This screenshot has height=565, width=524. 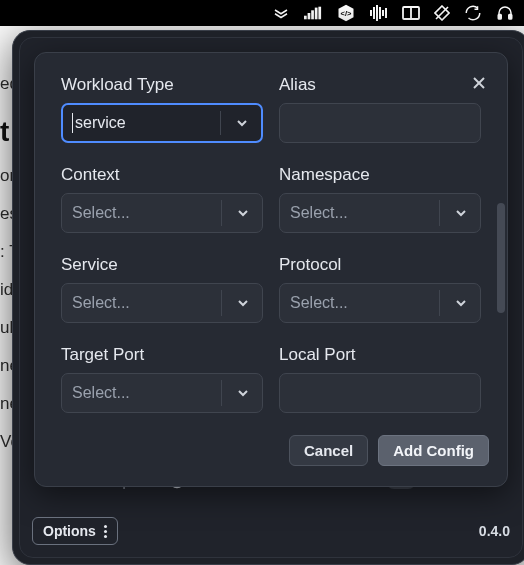 I want to click on version-label: 0.4.0, so click(x=494, y=531).